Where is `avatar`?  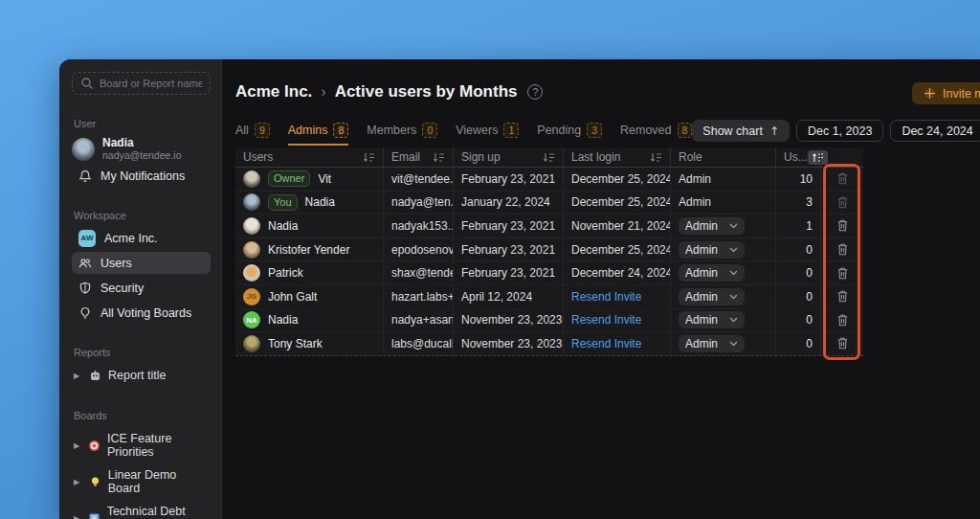
avatar is located at coordinates (252, 250).